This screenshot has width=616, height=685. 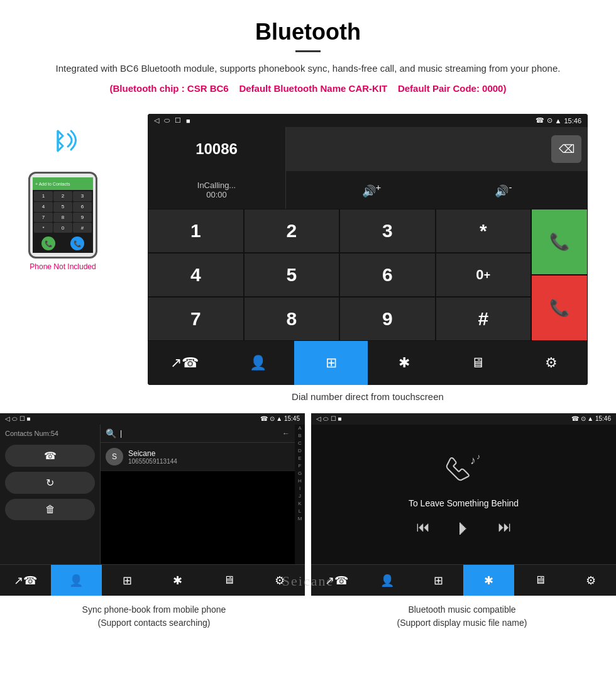 What do you see at coordinates (437, 190) in the screenshot?
I see `volume-controls: 🔊+ 🔊-` at bounding box center [437, 190].